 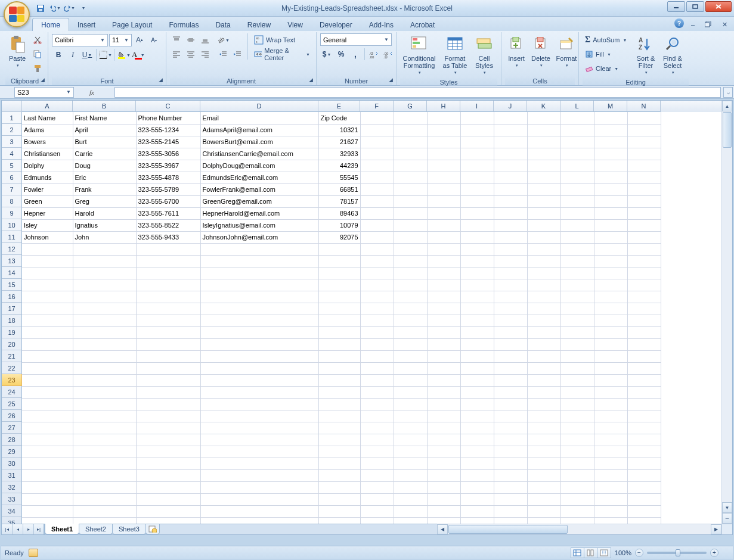 I want to click on vscroll-thumb, so click(x=727, y=130).